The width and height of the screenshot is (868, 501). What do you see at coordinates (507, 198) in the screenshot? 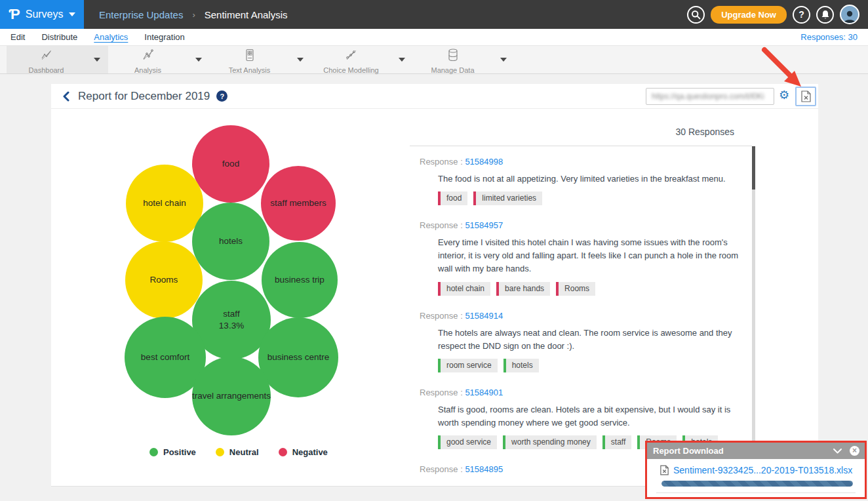
I see `sentiment-tag: limited varieties` at bounding box center [507, 198].